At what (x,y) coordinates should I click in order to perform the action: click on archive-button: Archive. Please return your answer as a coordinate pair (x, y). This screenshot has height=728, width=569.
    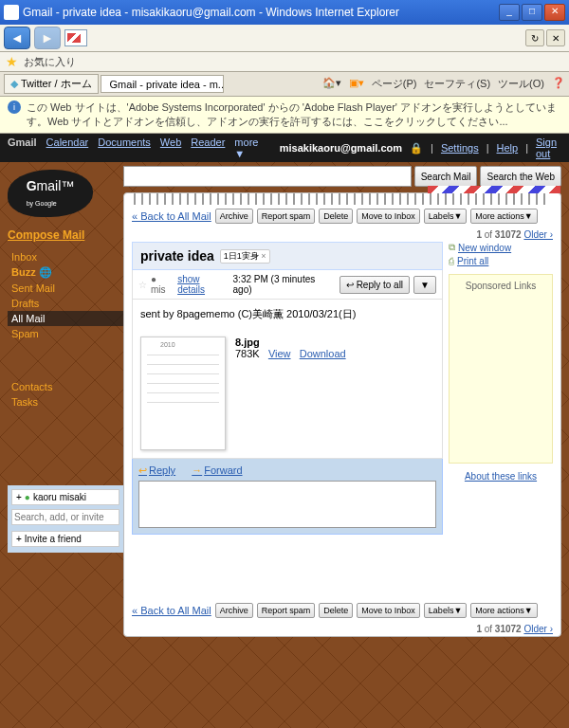
    Looking at the image, I should click on (234, 216).